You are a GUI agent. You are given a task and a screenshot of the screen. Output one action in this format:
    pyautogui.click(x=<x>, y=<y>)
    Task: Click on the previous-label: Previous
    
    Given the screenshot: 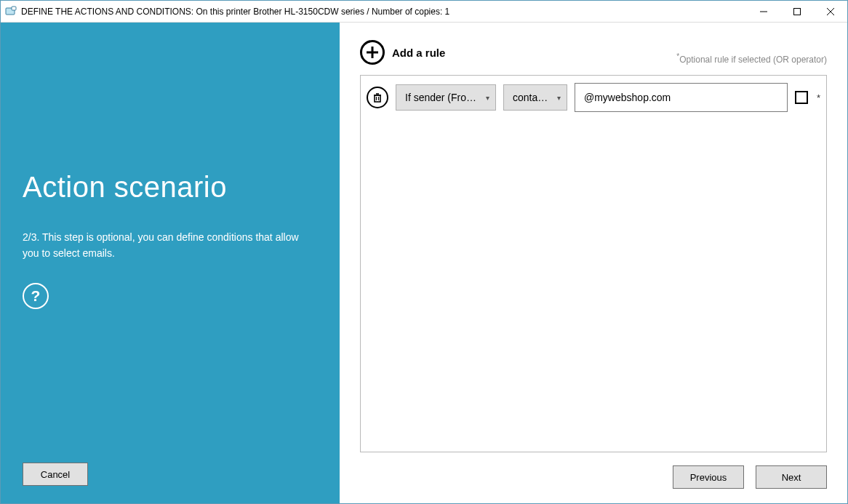 What is the action you would take?
    pyautogui.click(x=708, y=477)
    